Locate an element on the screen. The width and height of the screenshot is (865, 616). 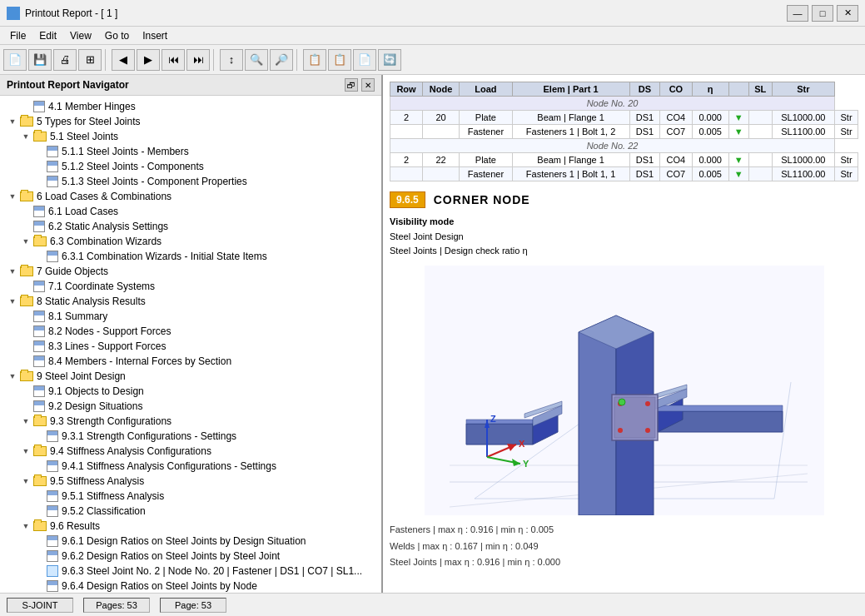
tree-item-8-3: 8.3 Lines - Support Forces is located at coordinates (191, 346).